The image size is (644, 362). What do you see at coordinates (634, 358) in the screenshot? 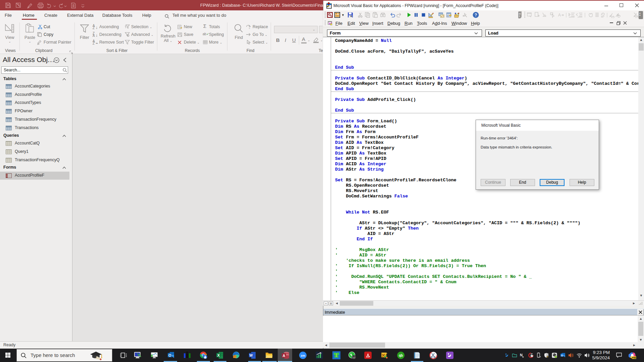
I see `svg-text: PRE` at bounding box center [634, 358].